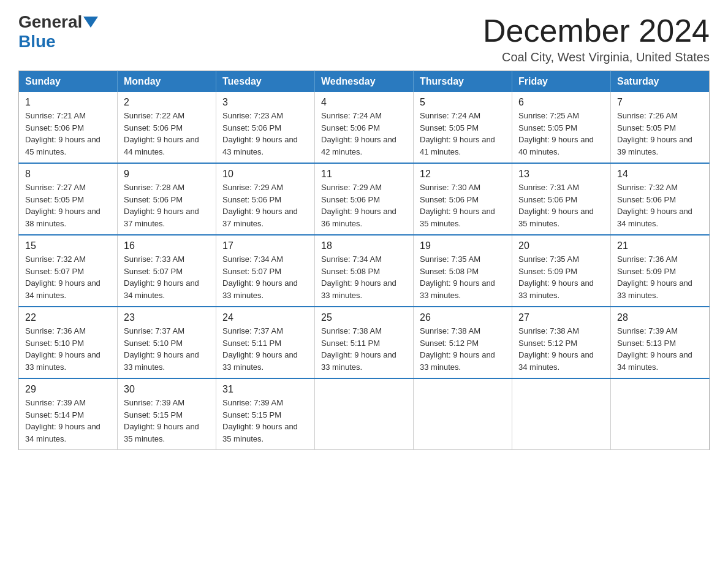 This screenshot has width=728, height=563. Describe the element at coordinates (69, 342) in the screenshot. I see `calendar-cell: 22 Sunrise: 7:36 AM Sunset: 5:10 PM Dayl…` at that location.